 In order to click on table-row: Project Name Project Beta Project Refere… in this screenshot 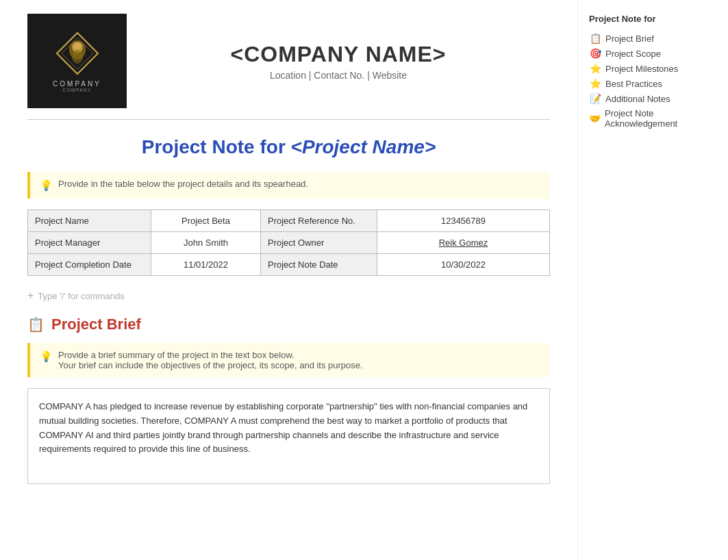, I will do `click(289, 221)`.